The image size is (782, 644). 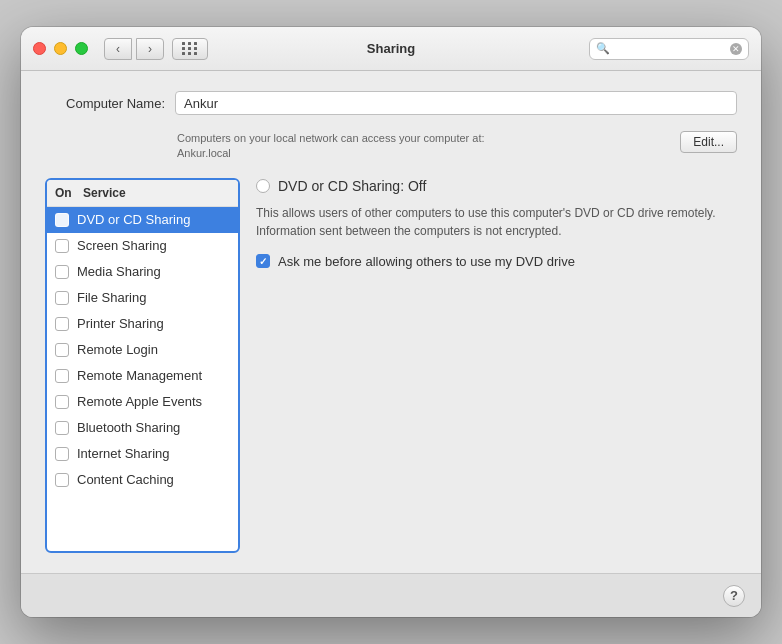 What do you see at coordinates (708, 142) in the screenshot?
I see `edit-button: Edit...` at bounding box center [708, 142].